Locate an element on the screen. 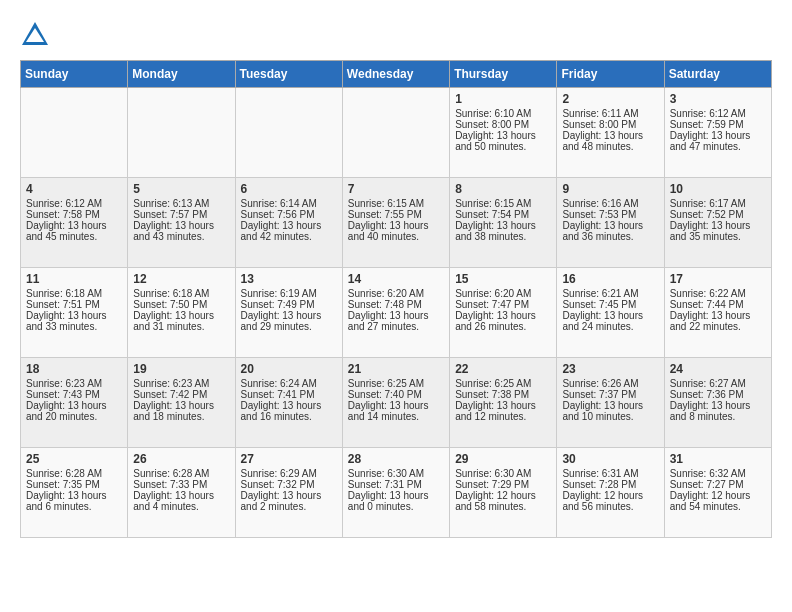 The image size is (792, 612). daylight-text: Daylight: 13 hours and 2 minutes. is located at coordinates (282, 501).